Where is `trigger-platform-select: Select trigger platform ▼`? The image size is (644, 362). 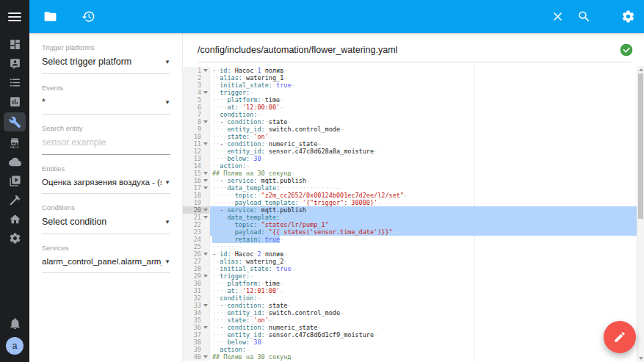 trigger-platform-select: Select trigger platform ▼ is located at coordinates (106, 62).